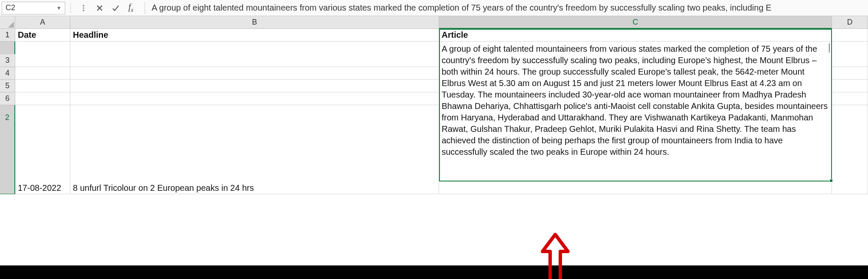  Describe the element at coordinates (43, 22) in the screenshot. I see `col-header-a: A` at that location.